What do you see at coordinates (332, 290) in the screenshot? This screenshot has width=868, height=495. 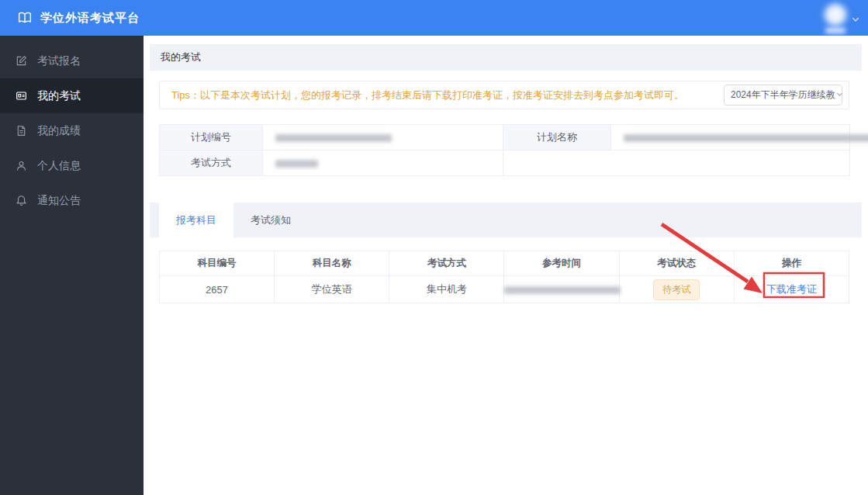 I see `subject-name: 学位英语` at bounding box center [332, 290].